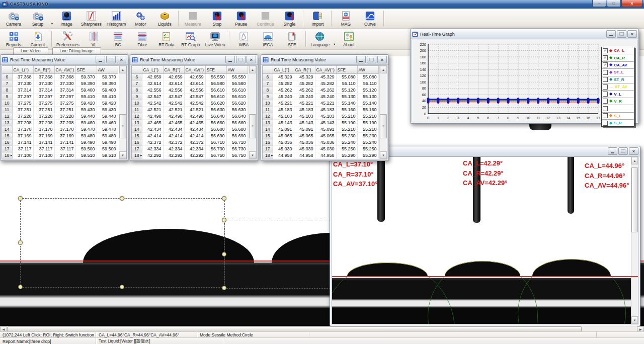  I want to click on table-row: 842.55642.55642.55656.61056.610, so click(190, 91).